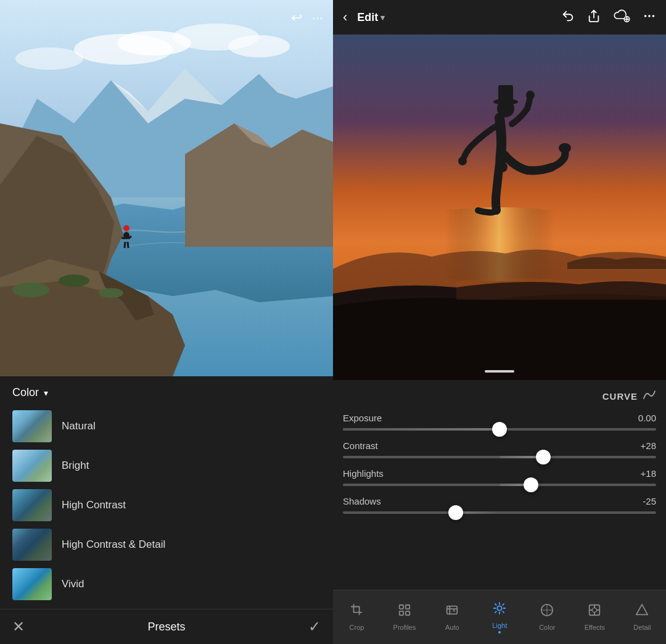  What do you see at coordinates (622, 17) in the screenshot?
I see `cloud-add-icon` at bounding box center [622, 17].